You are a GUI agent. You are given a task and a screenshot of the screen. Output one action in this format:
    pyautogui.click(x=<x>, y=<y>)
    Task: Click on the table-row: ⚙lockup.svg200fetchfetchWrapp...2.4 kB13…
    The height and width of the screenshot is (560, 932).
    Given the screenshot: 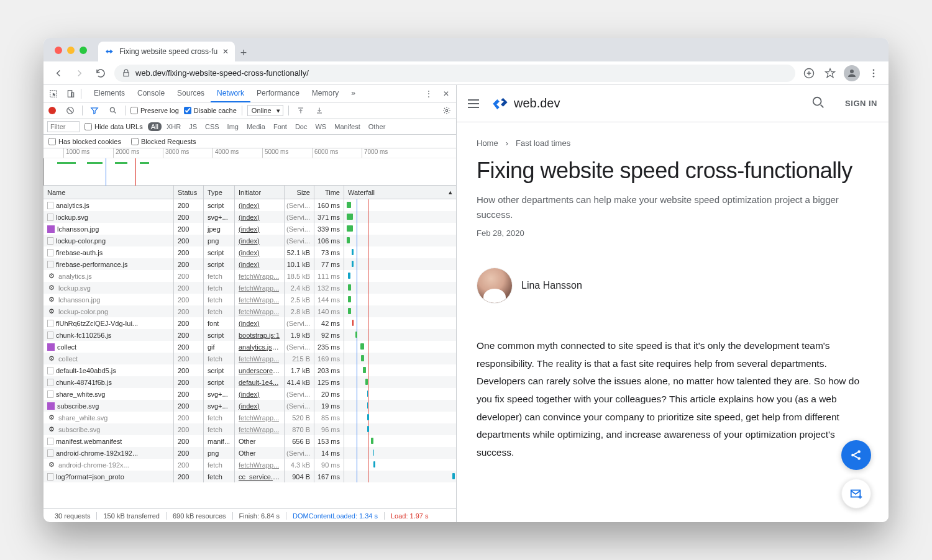 What is the action you would take?
    pyautogui.click(x=250, y=288)
    